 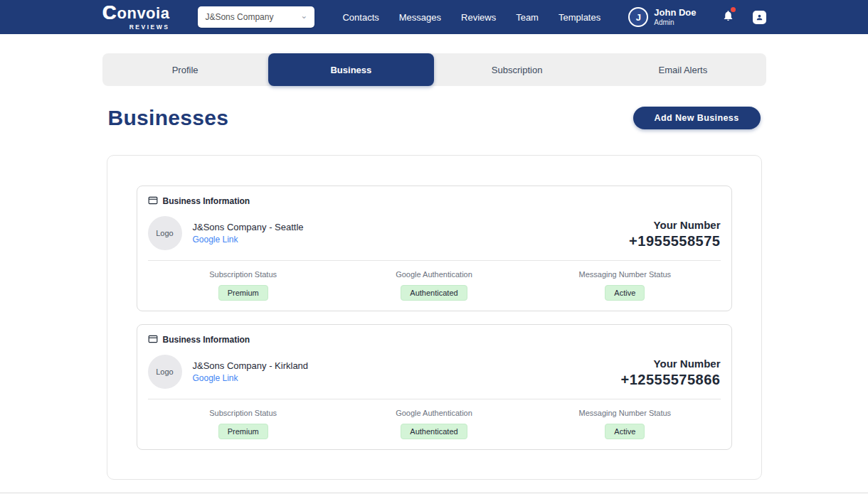 What do you see at coordinates (517, 70) in the screenshot?
I see `tab-subscription: Subscription` at bounding box center [517, 70].